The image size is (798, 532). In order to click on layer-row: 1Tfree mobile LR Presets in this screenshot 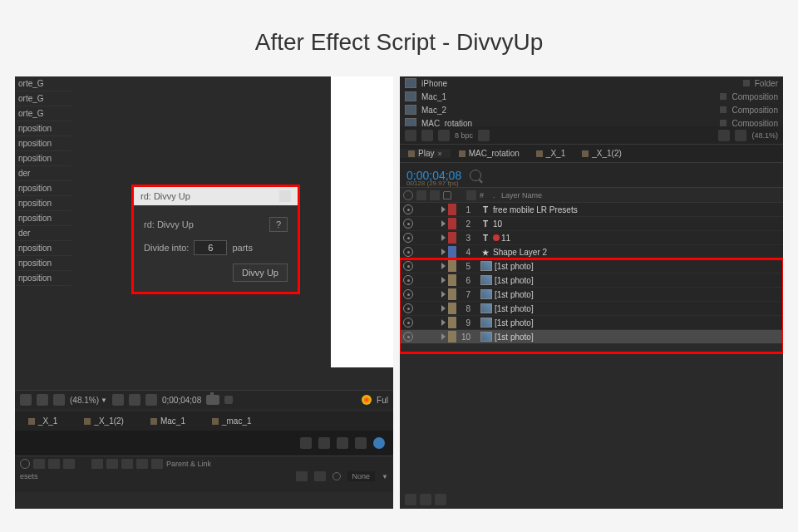, I will do `click(592, 209)`.